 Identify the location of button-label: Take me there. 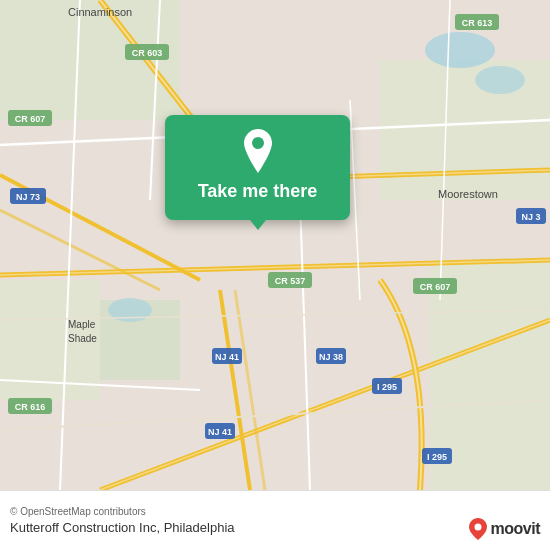
(258, 192).